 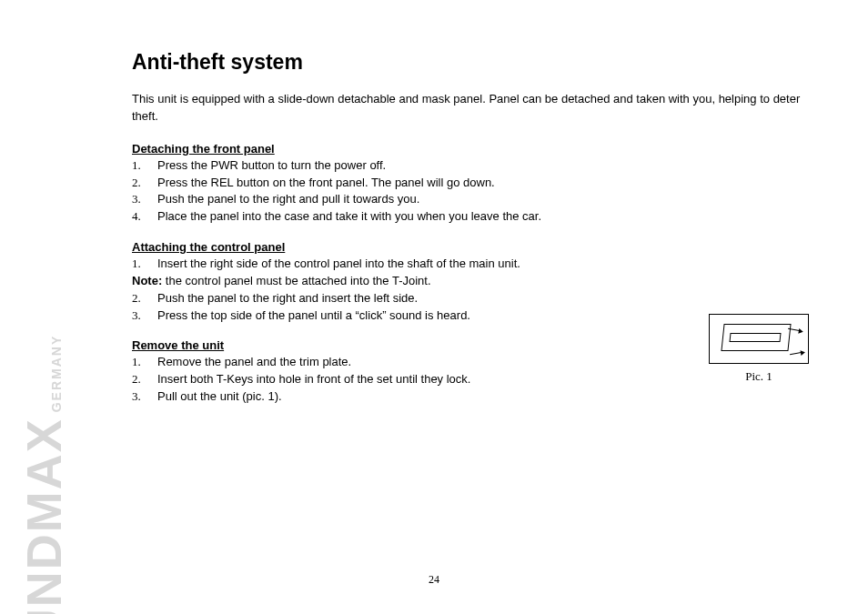 I want to click on note-label: Note:, so click(x=147, y=280).